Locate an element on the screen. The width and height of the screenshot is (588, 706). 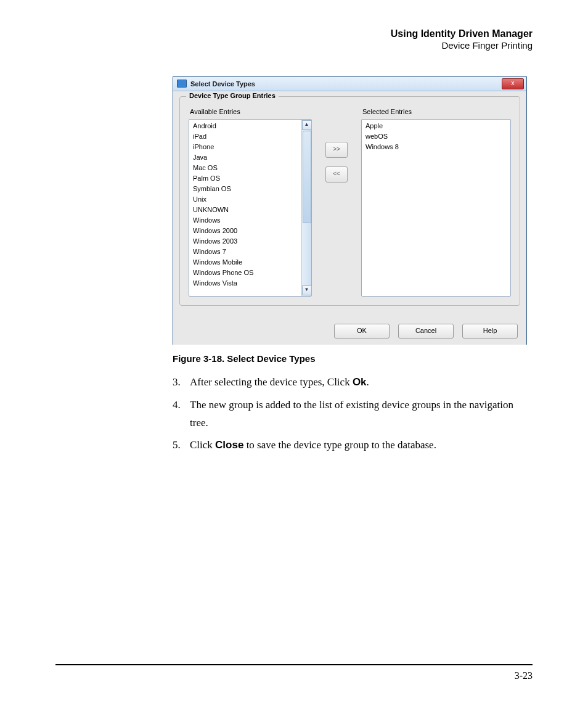
ok-button: OK is located at coordinates (362, 331).